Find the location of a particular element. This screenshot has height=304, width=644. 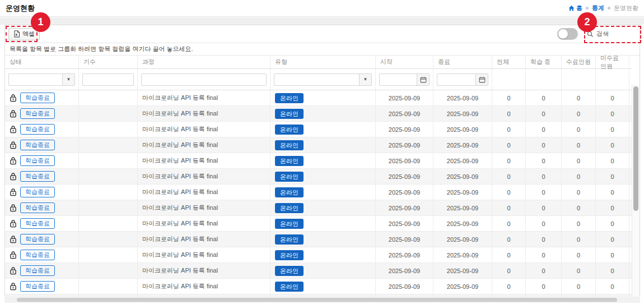

filter-text-cohort is located at coordinates (108, 80).